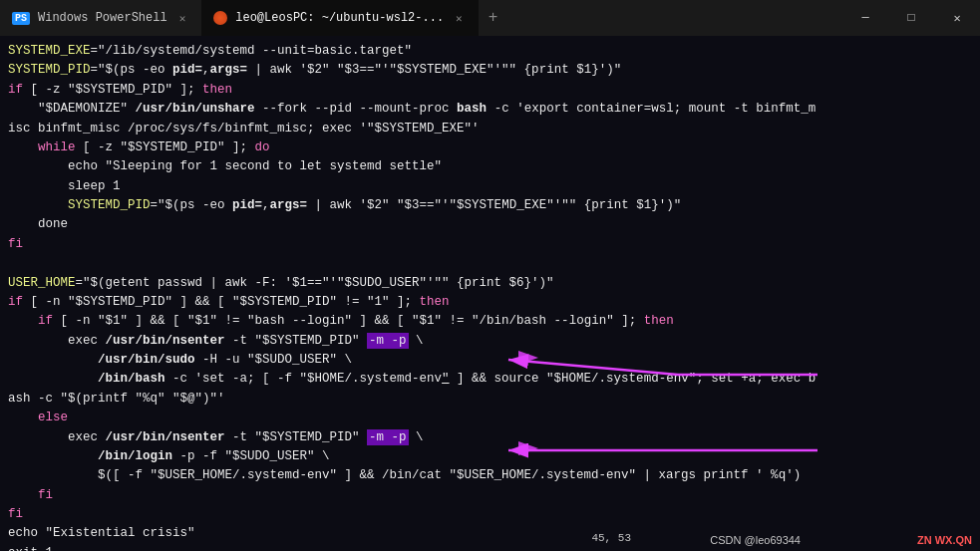 Image resolution: width=980 pixels, height=551 pixels. Describe the element at coordinates (490, 110) in the screenshot. I see `terminal-line: "$DAEMONIZE" /usr/bin/unshare --fork --p…` at that location.